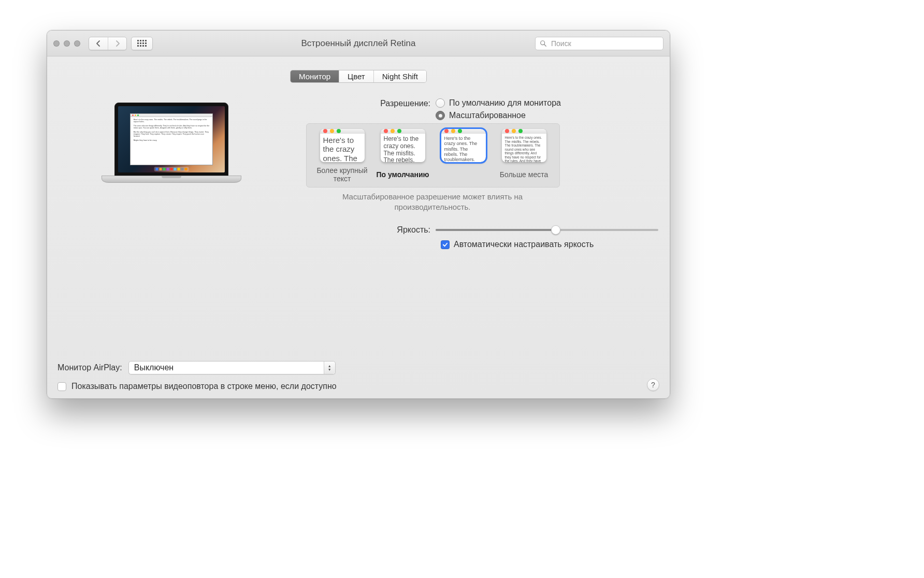 The height and width of the screenshot is (578, 924). I want to click on grid-icon, so click(142, 44).